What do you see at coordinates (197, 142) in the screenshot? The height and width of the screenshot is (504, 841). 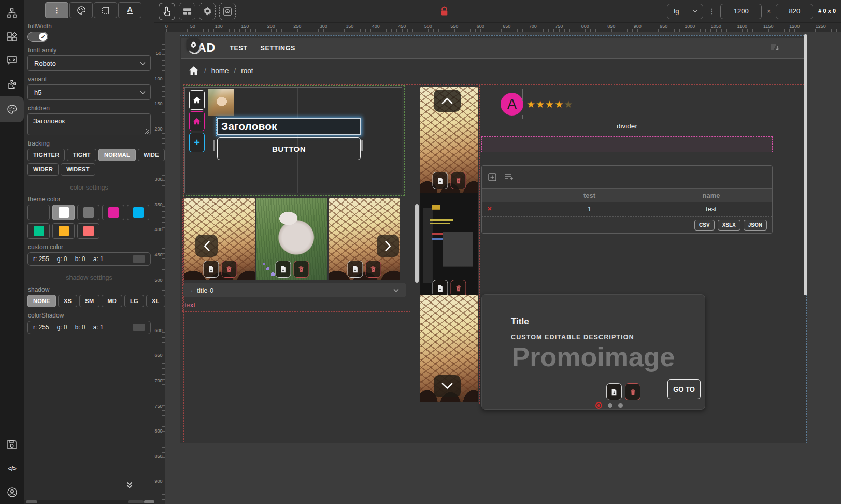 I see `add-button: +` at bounding box center [197, 142].